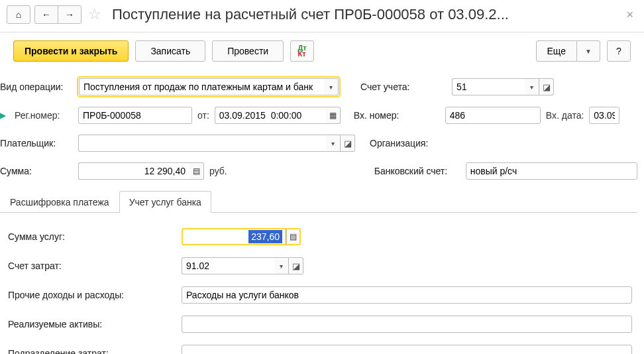  Describe the element at coordinates (557, 51) in the screenshot. I see `more-button: Еще` at that location.